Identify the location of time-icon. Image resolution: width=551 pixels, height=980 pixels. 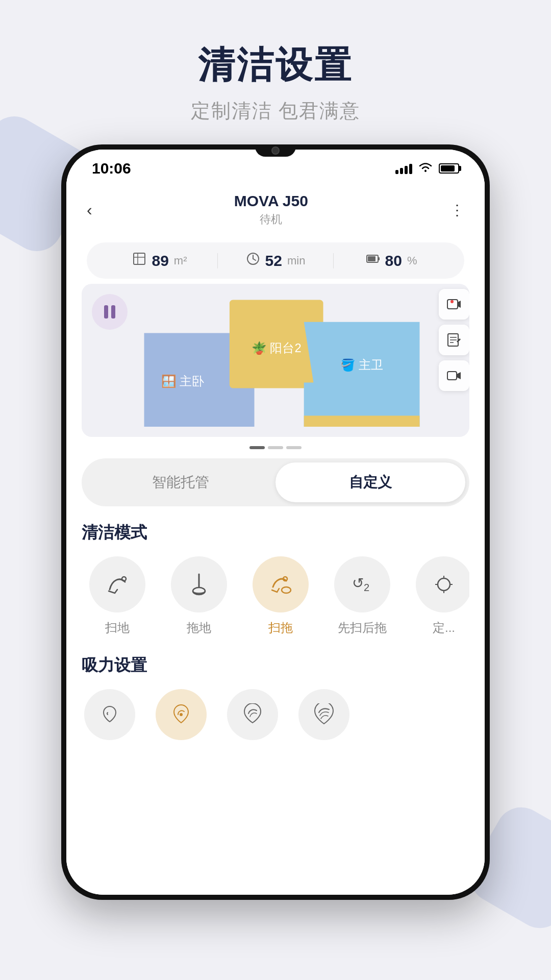
(253, 260).